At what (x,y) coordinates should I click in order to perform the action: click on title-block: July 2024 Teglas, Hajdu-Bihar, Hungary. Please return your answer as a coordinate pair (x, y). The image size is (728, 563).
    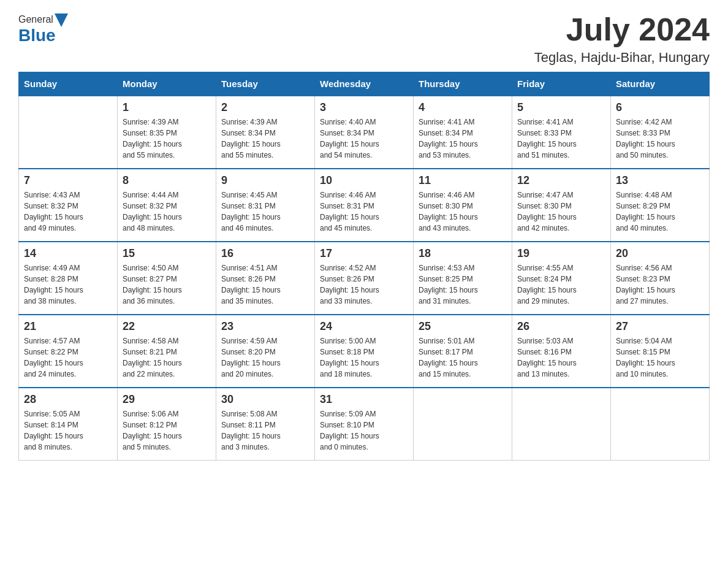
    Looking at the image, I should click on (622, 39).